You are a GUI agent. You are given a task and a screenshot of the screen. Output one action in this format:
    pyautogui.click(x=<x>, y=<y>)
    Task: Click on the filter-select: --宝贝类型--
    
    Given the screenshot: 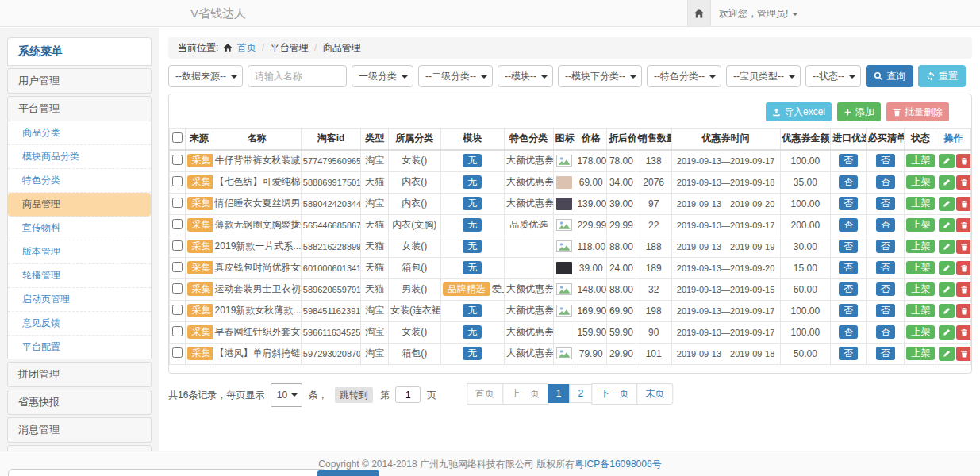 What is the action you would take?
    pyautogui.click(x=763, y=76)
    